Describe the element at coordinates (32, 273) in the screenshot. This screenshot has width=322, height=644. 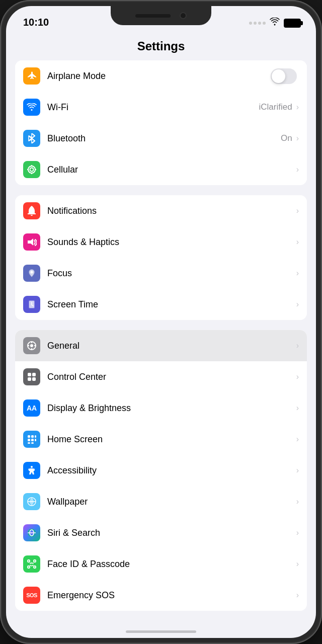
I see `focus-icon` at that location.